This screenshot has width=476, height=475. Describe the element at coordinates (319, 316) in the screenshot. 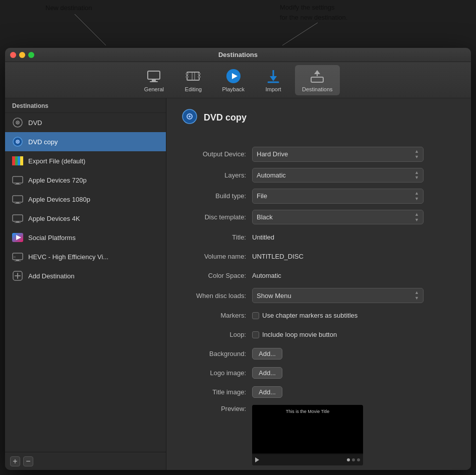

I see `form-row-markers: Markers: Use chapter markers as subtitle…` at that location.